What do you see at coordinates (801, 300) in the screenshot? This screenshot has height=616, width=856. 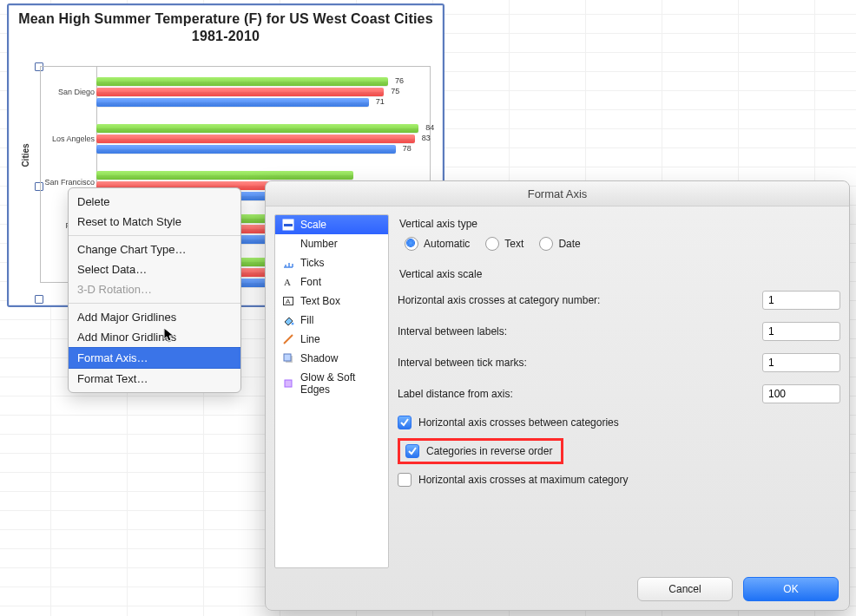 I see `input-crosses-at` at bounding box center [801, 300].